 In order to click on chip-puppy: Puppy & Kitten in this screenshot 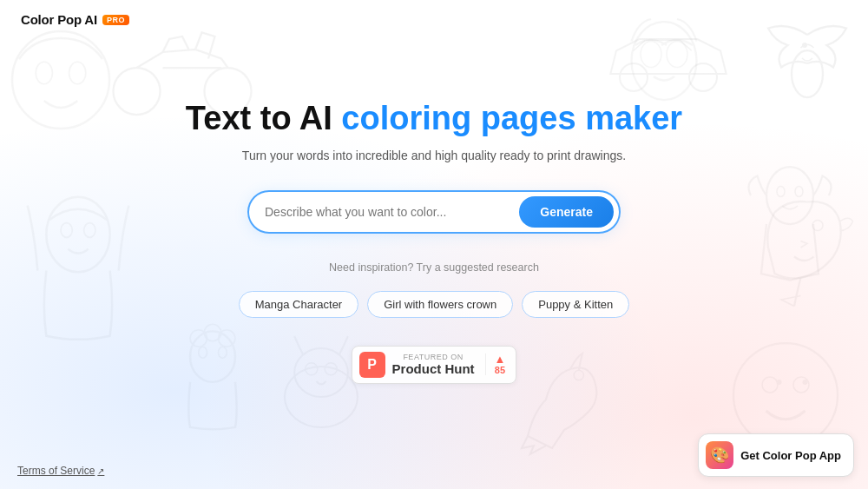, I will do `click(575, 304)`.